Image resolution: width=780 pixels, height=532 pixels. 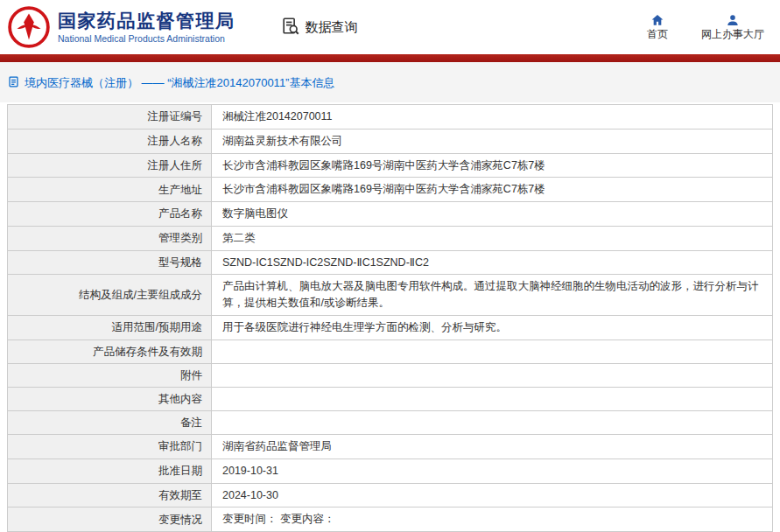 What do you see at coordinates (147, 21) in the screenshot?
I see `org-name-cn: 国家药品监督管理局` at bounding box center [147, 21].